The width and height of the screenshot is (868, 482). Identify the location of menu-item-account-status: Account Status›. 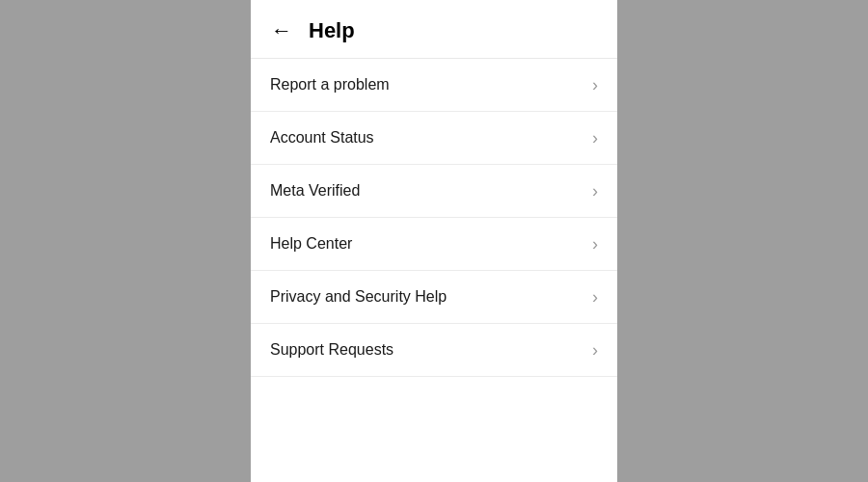
(434, 139).